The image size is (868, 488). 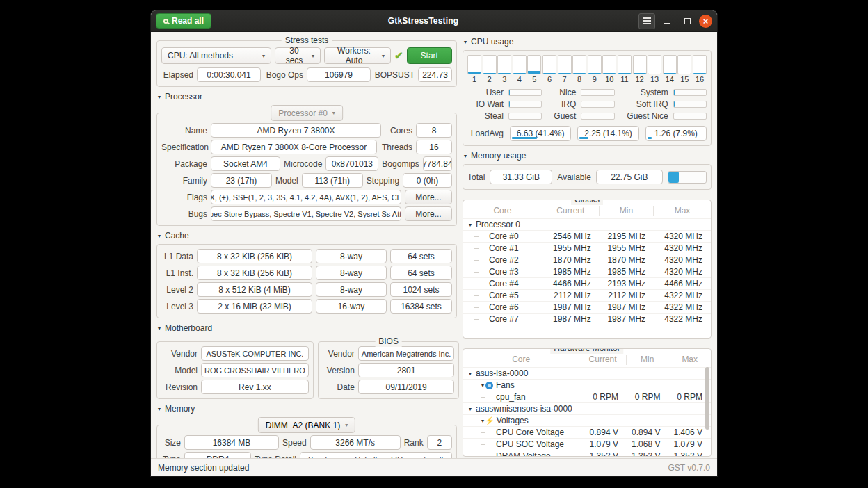 I want to click on processor-frame: Processor #0 ▾ Name AMD Ryzen 7 3800X Co…, so click(x=307, y=170).